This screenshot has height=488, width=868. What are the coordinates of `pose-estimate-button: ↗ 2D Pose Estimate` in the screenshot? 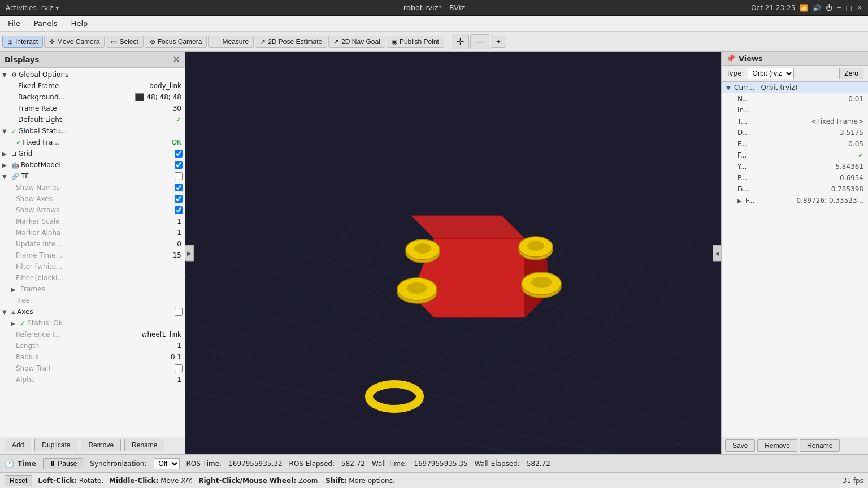 It's located at (291, 42).